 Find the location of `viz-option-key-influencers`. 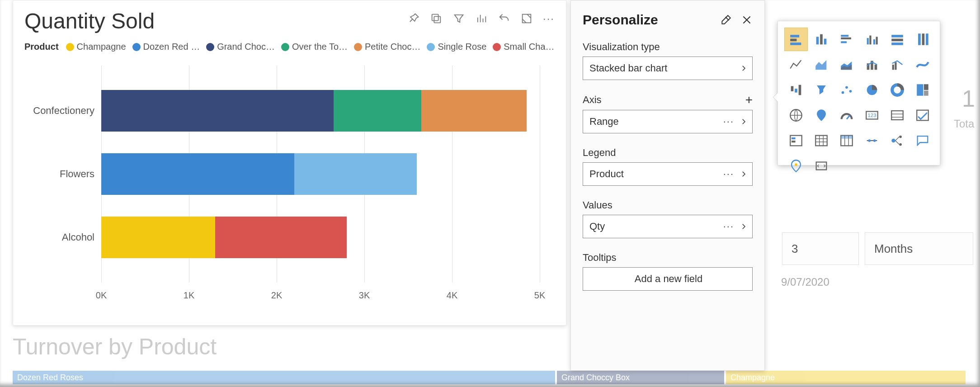

viz-option-key-influencers is located at coordinates (897, 141).